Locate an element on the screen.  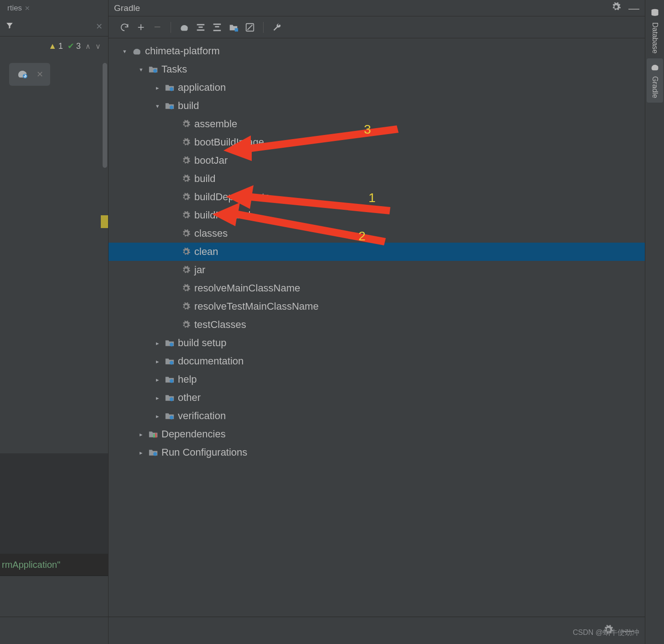
warning-count: 1 is located at coordinates (61, 47).